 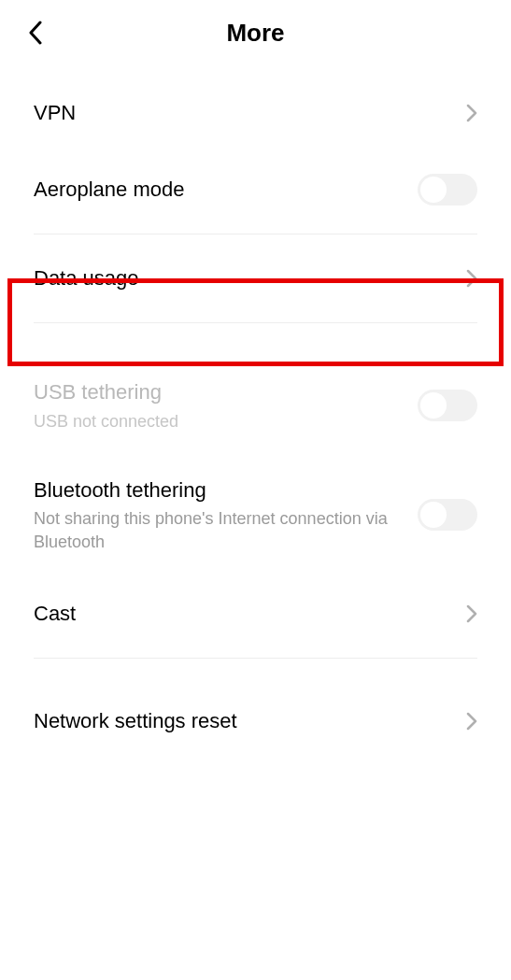 What do you see at coordinates (256, 405) in the screenshot?
I see `row-usb-tethering: USB tethering USB not connected` at bounding box center [256, 405].